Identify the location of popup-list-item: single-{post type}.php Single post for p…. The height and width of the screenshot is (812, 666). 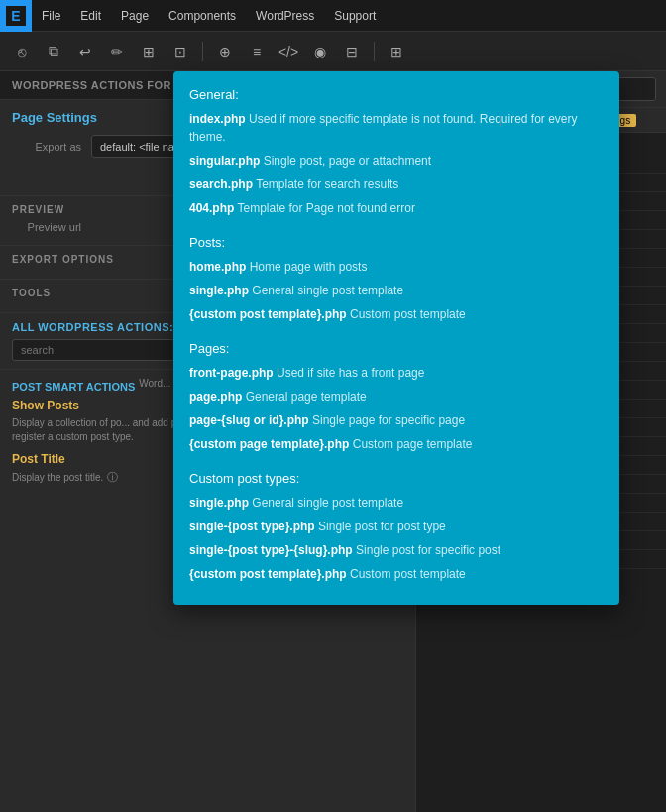
(396, 526).